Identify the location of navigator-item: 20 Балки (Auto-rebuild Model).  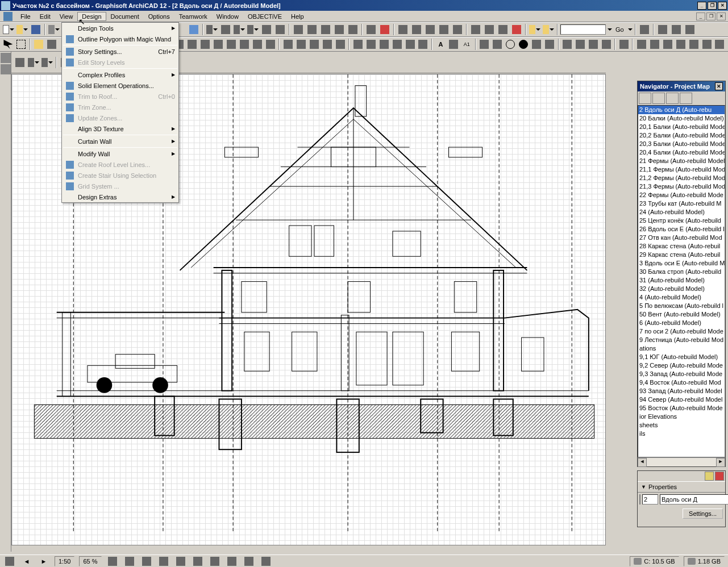
(681, 118).